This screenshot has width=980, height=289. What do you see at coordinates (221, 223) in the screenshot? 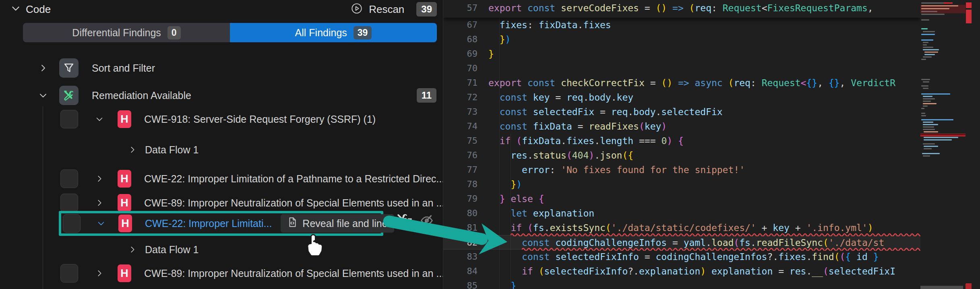
I see `finding-row-selected: HCWE-22: Improper Limitati...Reveal file…` at bounding box center [221, 223].